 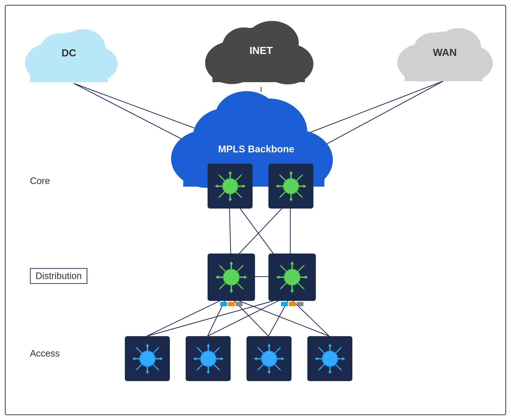 What do you see at coordinates (256, 142) in the screenshot?
I see `mpls-cloud: MPLS Backbone` at bounding box center [256, 142].